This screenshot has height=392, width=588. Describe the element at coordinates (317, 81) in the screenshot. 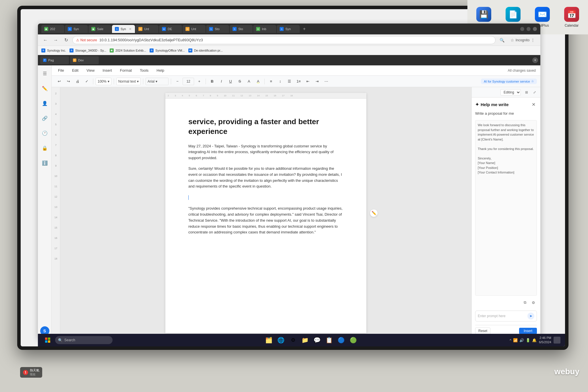

I see `indent-right-button: ⇥` at that location.